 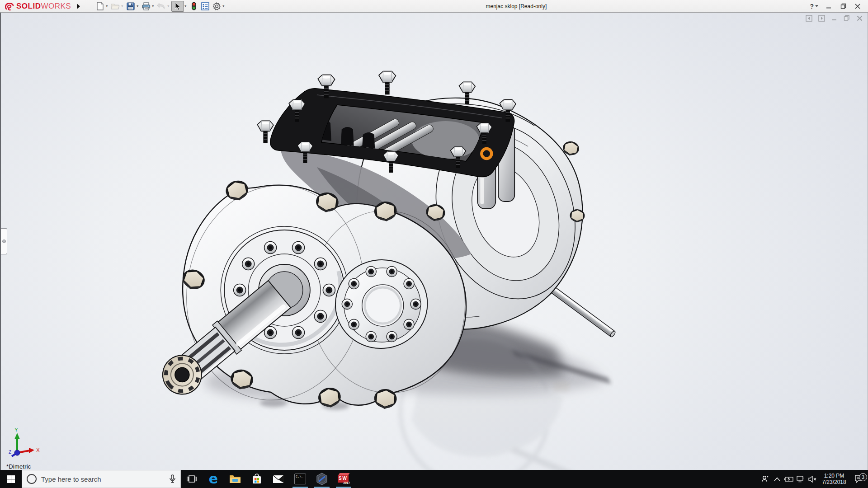 I want to click on help-dropdown-arrow, so click(x=816, y=6).